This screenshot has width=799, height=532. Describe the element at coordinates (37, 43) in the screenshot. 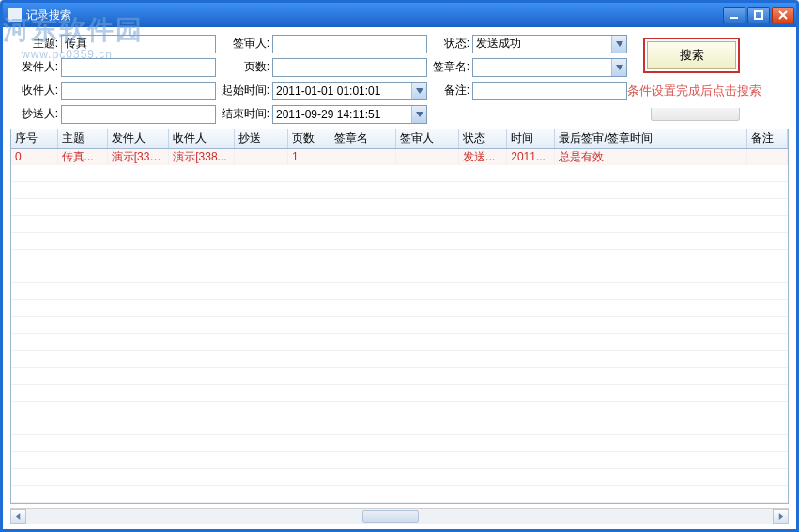

I see `subject-label: 主题:` at that location.